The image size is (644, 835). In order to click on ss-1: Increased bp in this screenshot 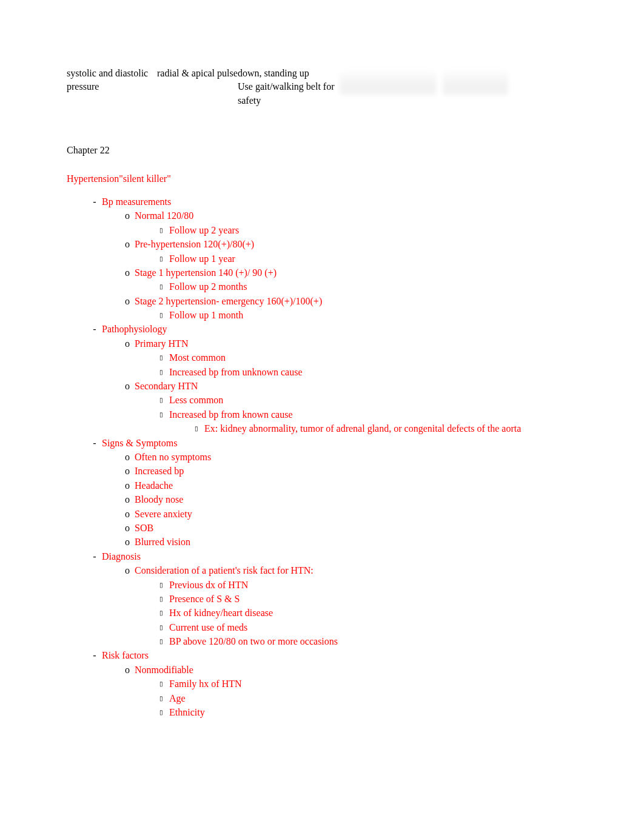, I will do `click(356, 471)`.